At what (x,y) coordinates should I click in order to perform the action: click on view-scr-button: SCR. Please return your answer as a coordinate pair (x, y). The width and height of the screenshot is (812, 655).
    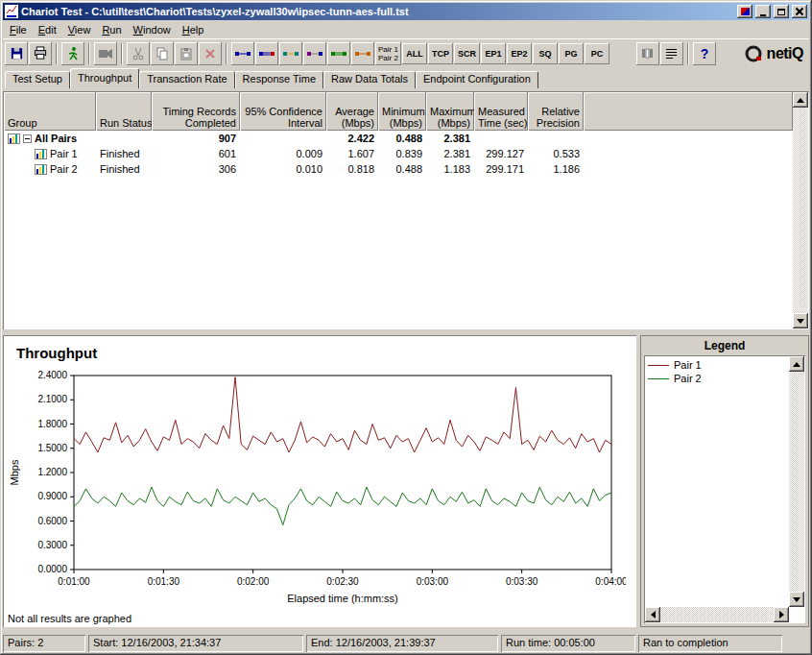
    Looking at the image, I should click on (466, 54).